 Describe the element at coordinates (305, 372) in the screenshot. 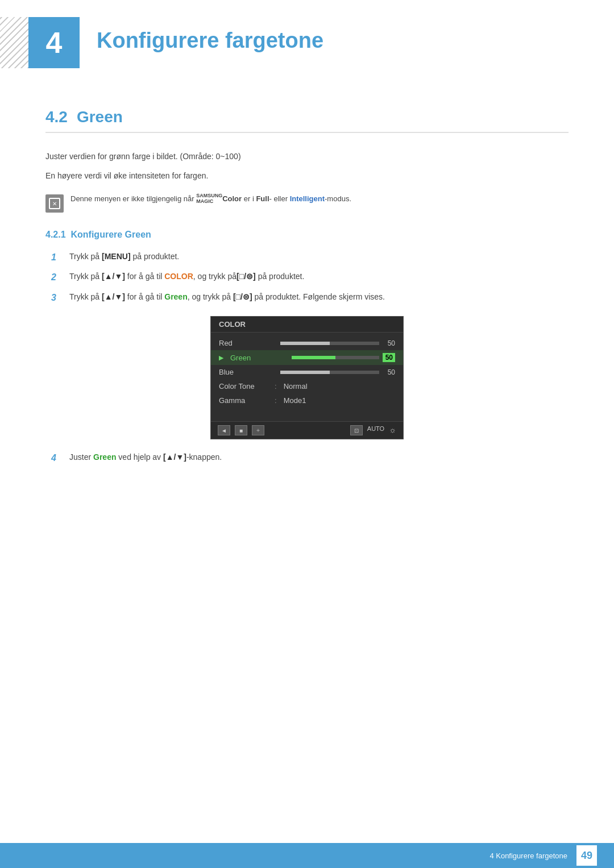

I see `osd-fill-blue` at that location.